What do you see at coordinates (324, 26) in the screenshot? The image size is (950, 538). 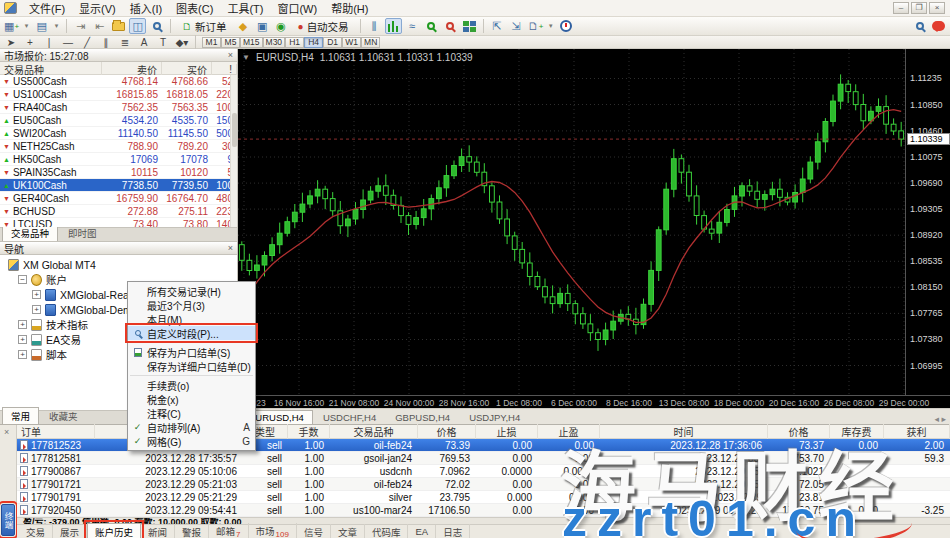 I see `autotrading-button: ● 自动交易` at bounding box center [324, 26].